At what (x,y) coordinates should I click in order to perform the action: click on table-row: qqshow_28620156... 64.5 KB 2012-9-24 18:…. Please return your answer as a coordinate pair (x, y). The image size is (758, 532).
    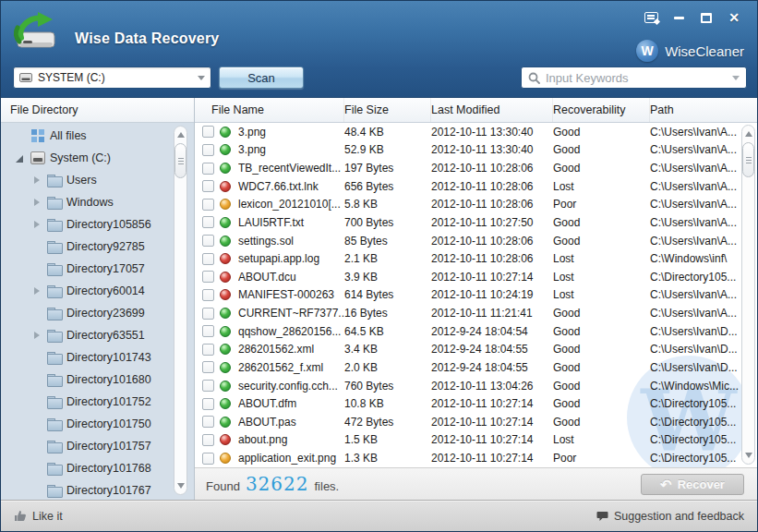
    Looking at the image, I should click on (476, 332).